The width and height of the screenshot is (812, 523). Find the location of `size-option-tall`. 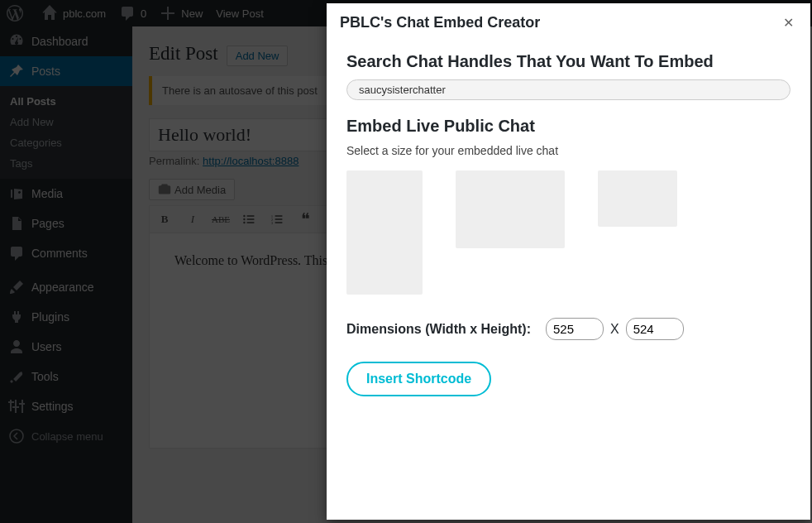

size-option-tall is located at coordinates (385, 233).